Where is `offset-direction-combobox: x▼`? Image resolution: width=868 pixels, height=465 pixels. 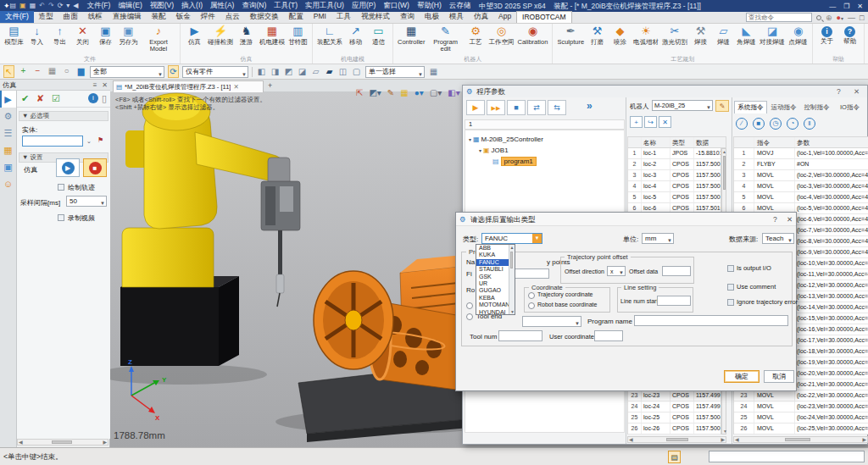 offset-direction-combobox: x▼ is located at coordinates (616, 271).